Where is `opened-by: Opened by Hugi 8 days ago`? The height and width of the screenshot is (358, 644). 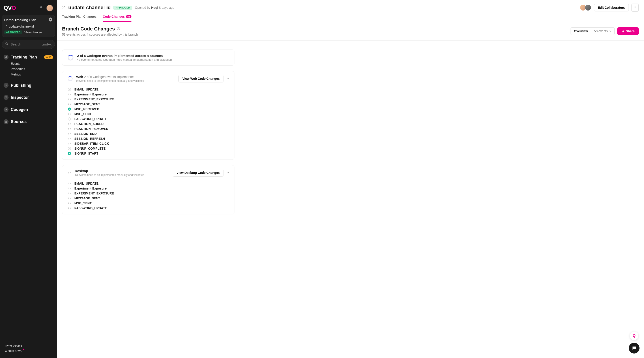 opened-by: Opened by Hugi 8 days ago is located at coordinates (155, 8).